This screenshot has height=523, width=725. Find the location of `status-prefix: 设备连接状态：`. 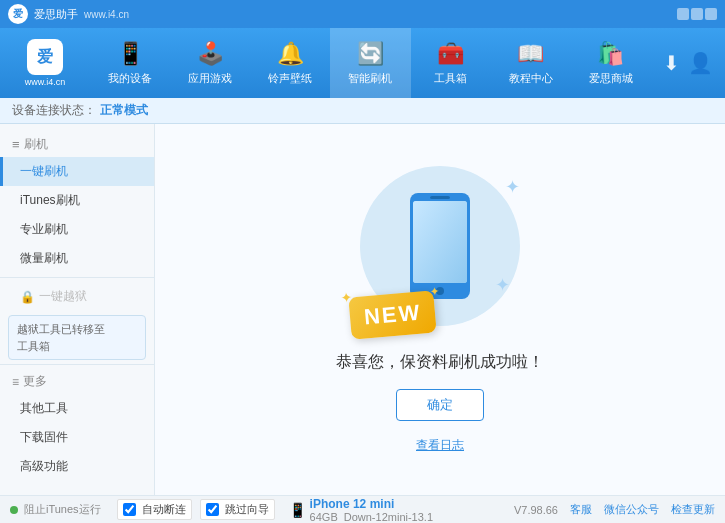

status-prefix: 设备连接状态： is located at coordinates (54, 110).